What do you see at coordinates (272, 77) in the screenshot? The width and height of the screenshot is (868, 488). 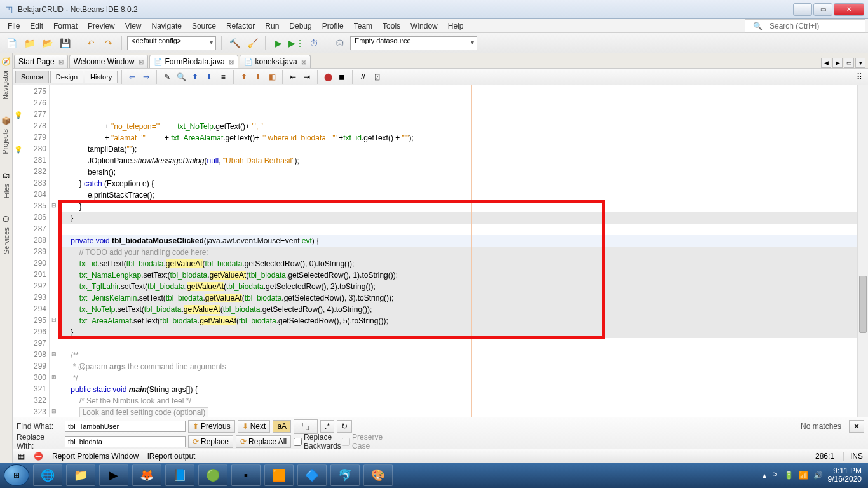 I see `bookmark-toggle-icon: ◧` at bounding box center [272, 77].